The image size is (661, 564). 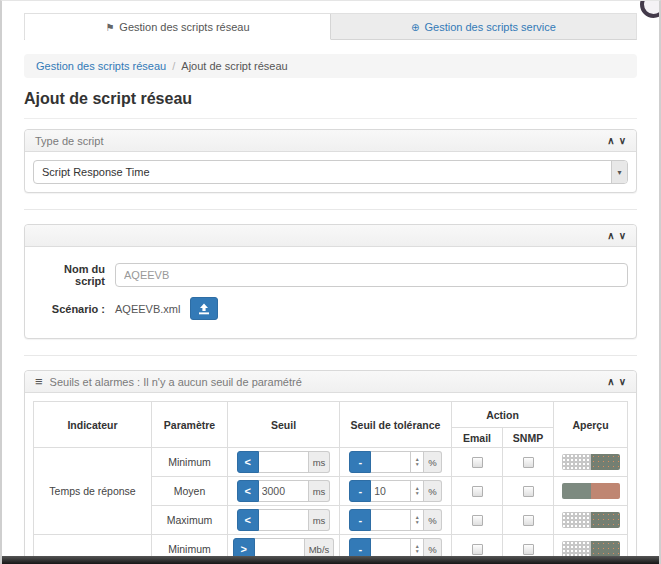 What do you see at coordinates (148, 309) in the screenshot?
I see `scenario-file-name: AQEEVB.xml` at bounding box center [148, 309].